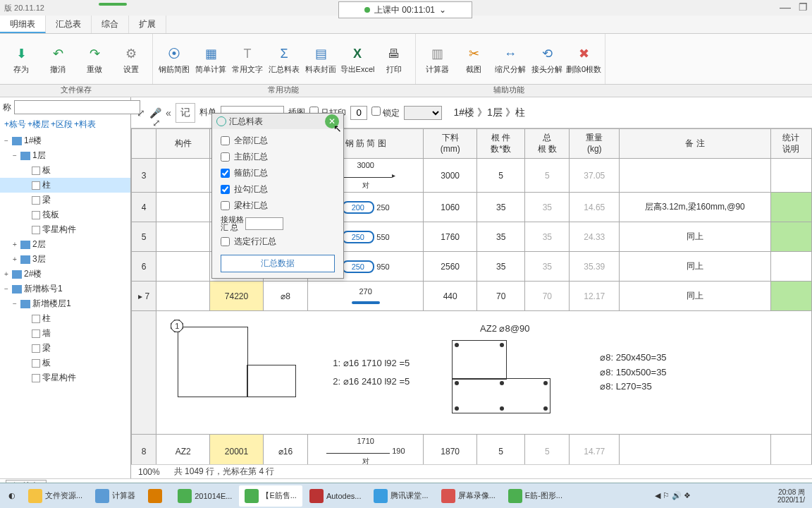 The image size is (812, 508). Describe the element at coordinates (501, 144) in the screenshot. I see `col-header: 根 件数*数` at that location.